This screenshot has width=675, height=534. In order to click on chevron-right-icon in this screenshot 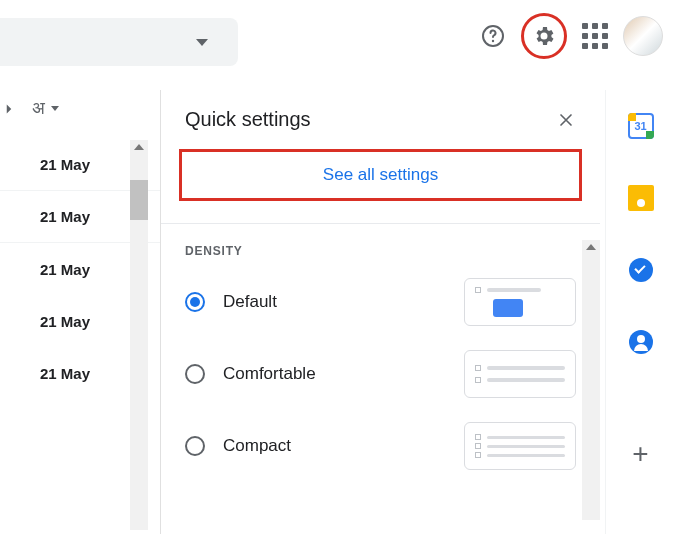, I will do `click(9, 109)`.